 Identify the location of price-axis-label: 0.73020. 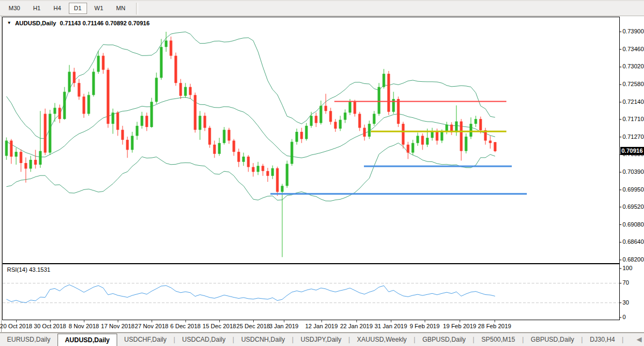
(633, 66).